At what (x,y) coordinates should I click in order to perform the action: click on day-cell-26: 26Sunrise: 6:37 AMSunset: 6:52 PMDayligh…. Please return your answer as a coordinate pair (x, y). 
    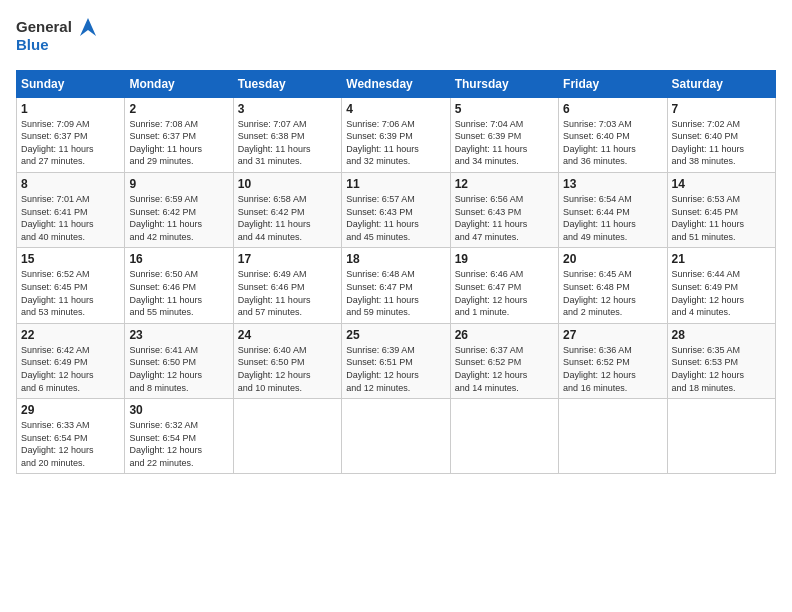
    Looking at the image, I should click on (504, 360).